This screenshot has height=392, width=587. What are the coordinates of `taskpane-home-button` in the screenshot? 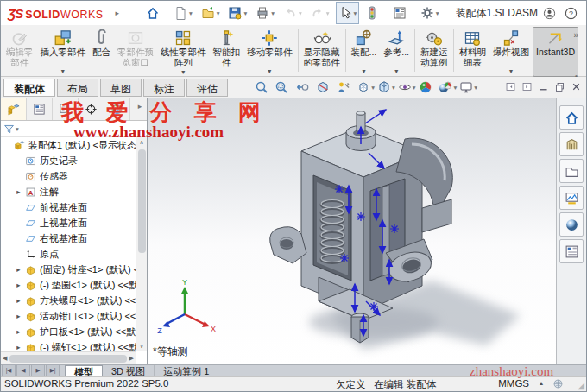 It's located at (571, 117).